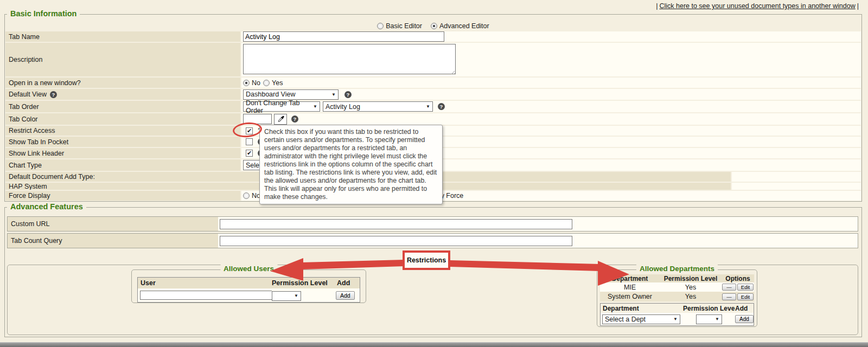 Image resolution: width=868 pixels, height=347 pixels. Describe the element at coordinates (113, 224) in the screenshot. I see `custom-url-label: Custom URL` at that location.